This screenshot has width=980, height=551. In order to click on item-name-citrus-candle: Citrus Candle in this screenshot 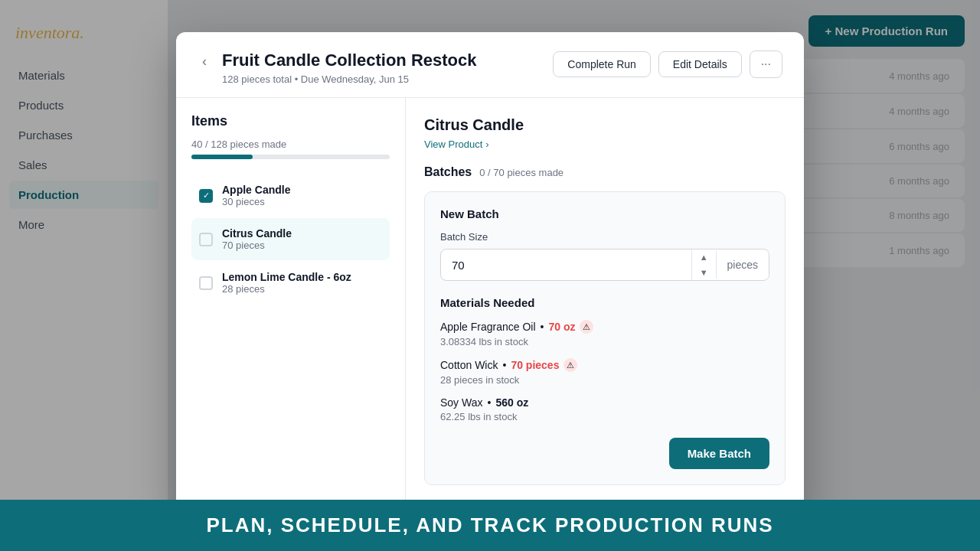, I will do `click(257, 233)`.